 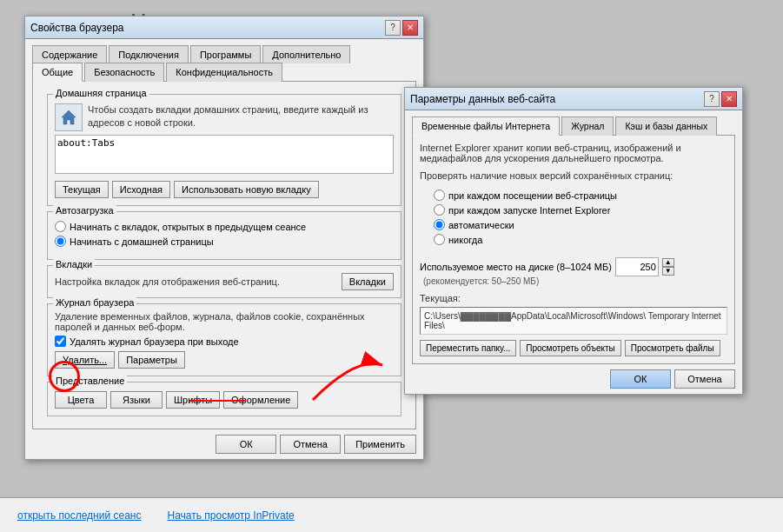 I want to click on tab-content: Содержание, so click(x=70, y=54).